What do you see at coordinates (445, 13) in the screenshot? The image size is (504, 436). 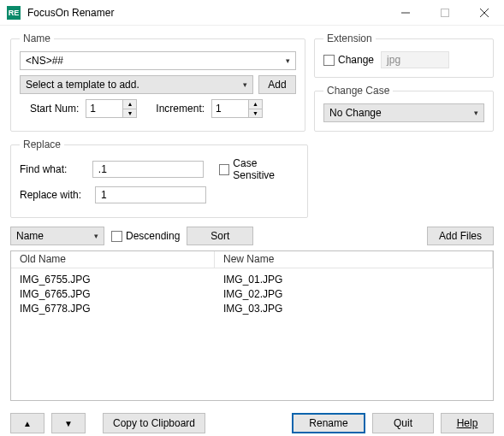 I see `maximize-icon` at bounding box center [445, 13].